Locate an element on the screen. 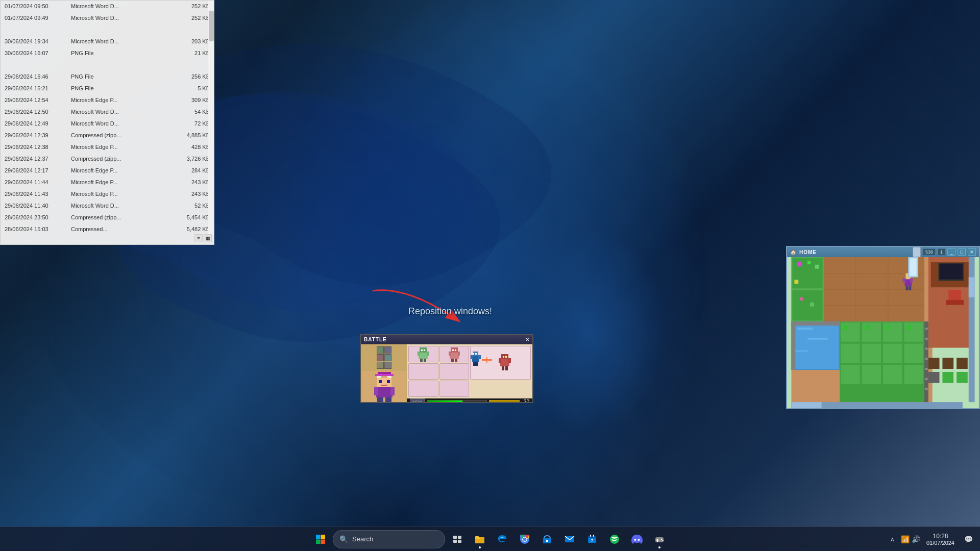  table-row: 01/07/2024 09:50Microsoft Word D...252 K… is located at coordinates (107, 6).